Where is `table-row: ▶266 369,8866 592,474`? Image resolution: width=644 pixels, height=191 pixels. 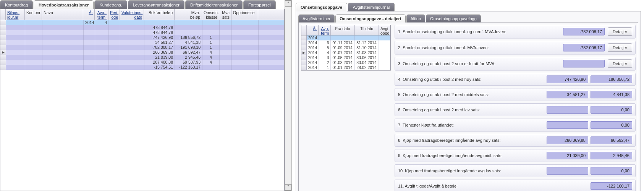 table-row: ▶266 369,8866 592,474 is located at coordinates (142, 53).